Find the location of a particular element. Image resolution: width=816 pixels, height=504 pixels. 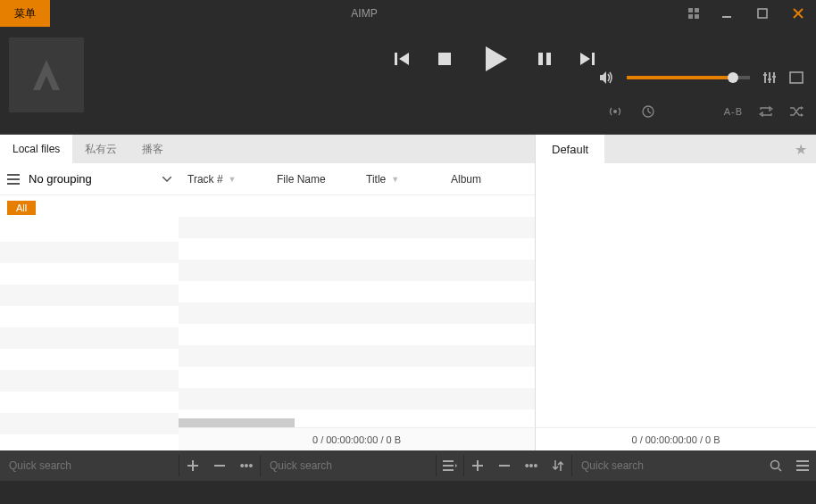

timer-icon is located at coordinates (648, 112).